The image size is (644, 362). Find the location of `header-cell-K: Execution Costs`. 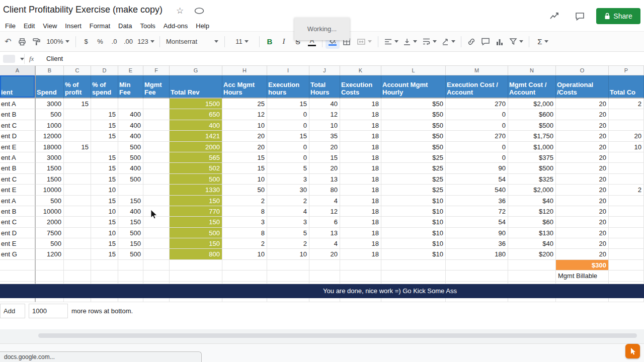

header-cell-K: Execution Costs is located at coordinates (361, 87).